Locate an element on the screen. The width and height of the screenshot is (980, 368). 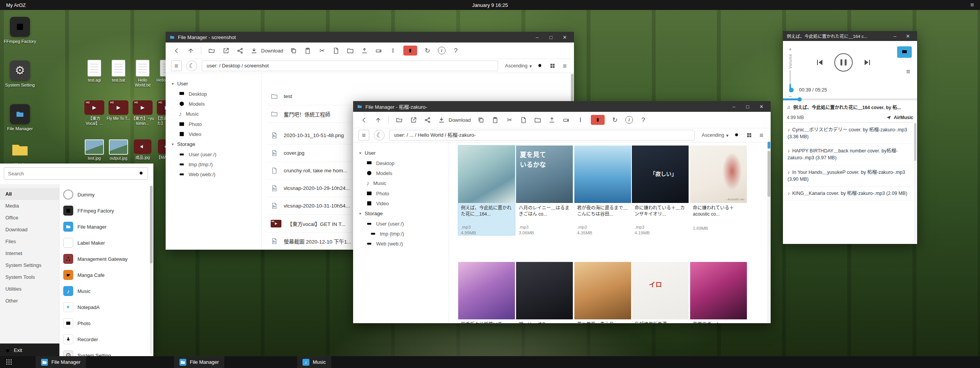
menubar-brand: My ArOZ is located at coordinates (16, 5).